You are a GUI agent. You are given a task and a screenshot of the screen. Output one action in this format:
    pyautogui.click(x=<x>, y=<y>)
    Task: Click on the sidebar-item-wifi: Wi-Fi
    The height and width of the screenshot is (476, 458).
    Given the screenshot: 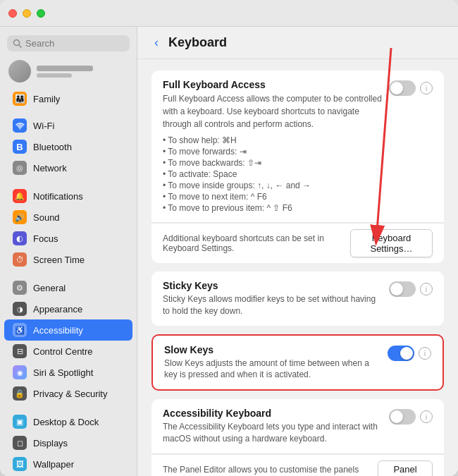 What is the action you would take?
    pyautogui.click(x=68, y=126)
    